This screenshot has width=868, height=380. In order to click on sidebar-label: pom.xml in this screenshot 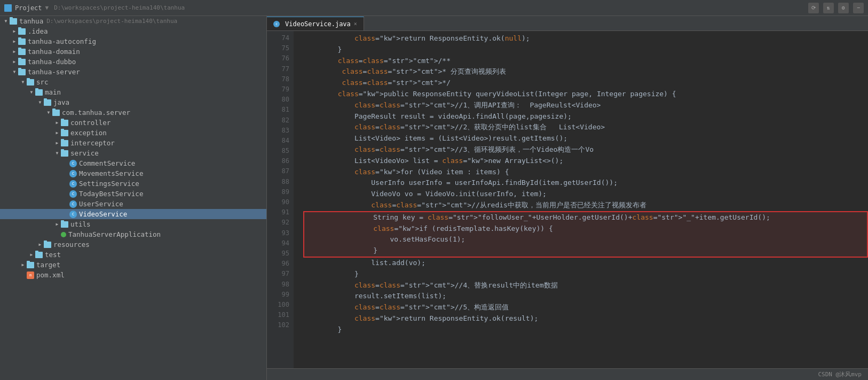, I will do `click(50, 275)`.